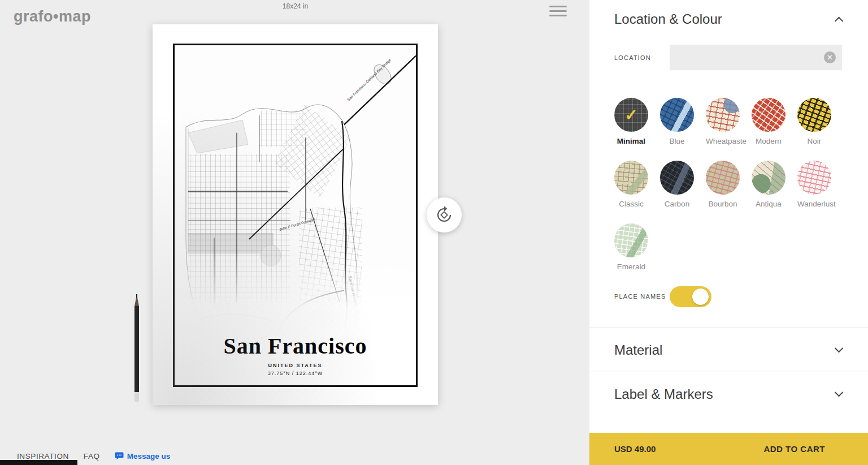  What do you see at coordinates (295, 360) in the screenshot?
I see `poster-title-block: San Francisco UNITED STATES 37.75°N / 12…` at bounding box center [295, 360].